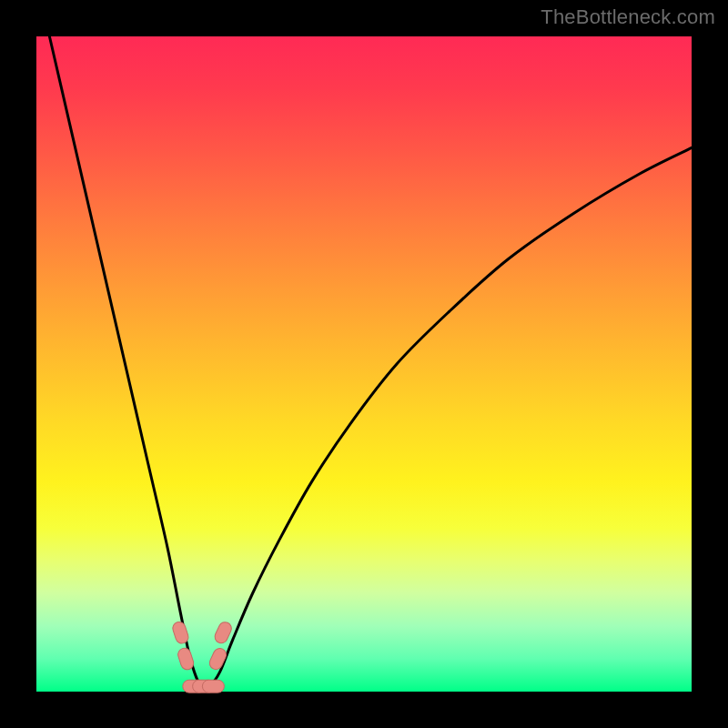 The height and width of the screenshot is (728, 728). I want to click on marker-right-upper, so click(224, 632).